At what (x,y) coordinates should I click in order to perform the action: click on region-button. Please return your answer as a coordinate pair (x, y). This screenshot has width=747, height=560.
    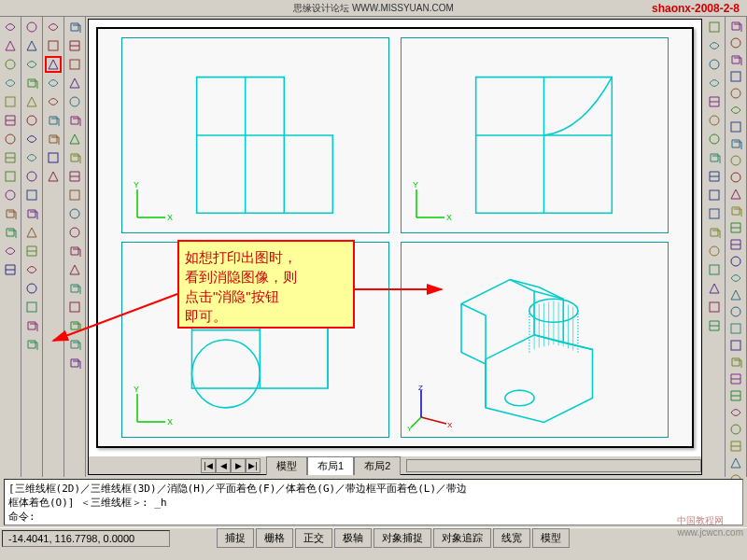
    Looking at the image, I should click on (32, 102).